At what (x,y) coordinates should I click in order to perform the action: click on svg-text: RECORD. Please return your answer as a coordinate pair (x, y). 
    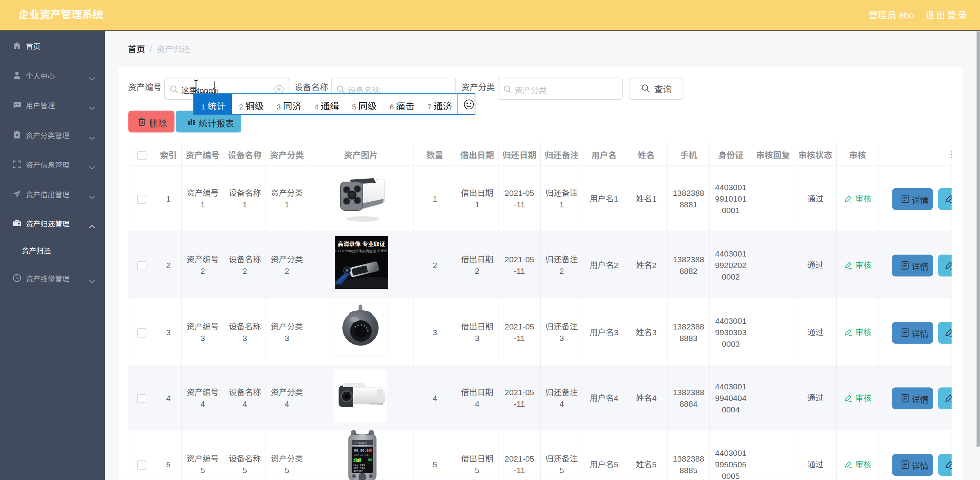
    Looking at the image, I should click on (358, 472).